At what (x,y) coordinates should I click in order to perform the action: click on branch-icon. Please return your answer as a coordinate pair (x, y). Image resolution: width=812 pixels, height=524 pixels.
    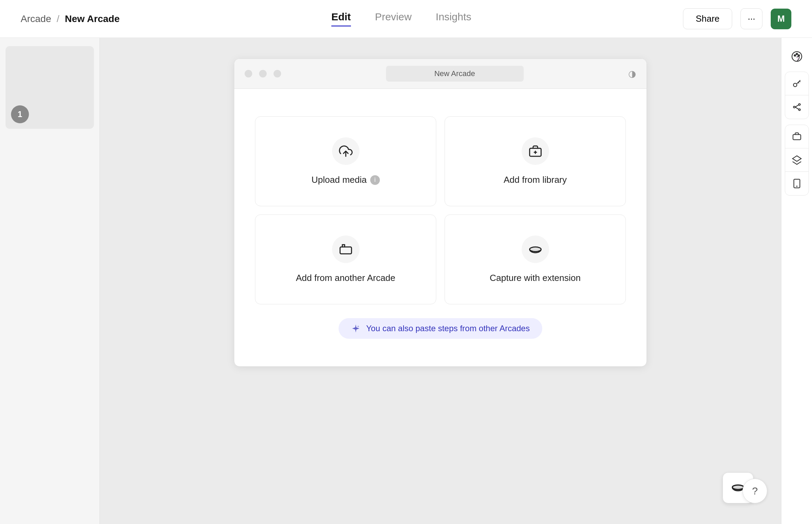
    Looking at the image, I should click on (797, 107).